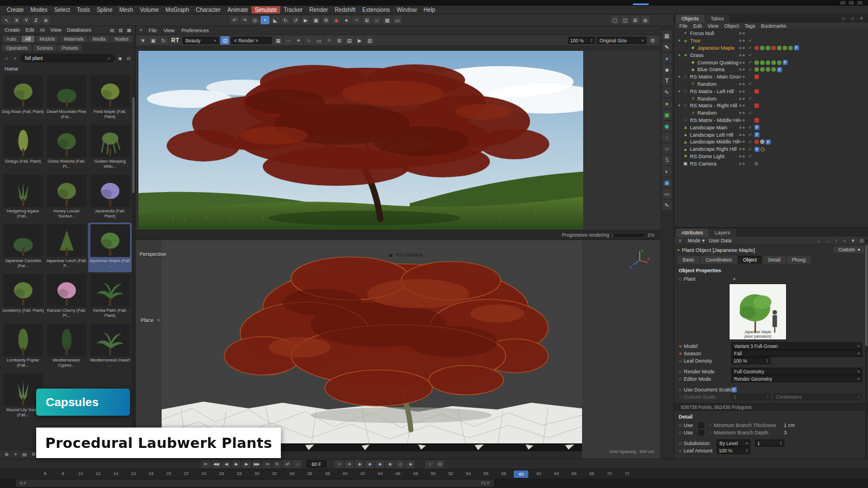 The image size is (868, 488). What do you see at coordinates (667, 47) in the screenshot?
I see `pen-icon: ✎` at bounding box center [667, 47].